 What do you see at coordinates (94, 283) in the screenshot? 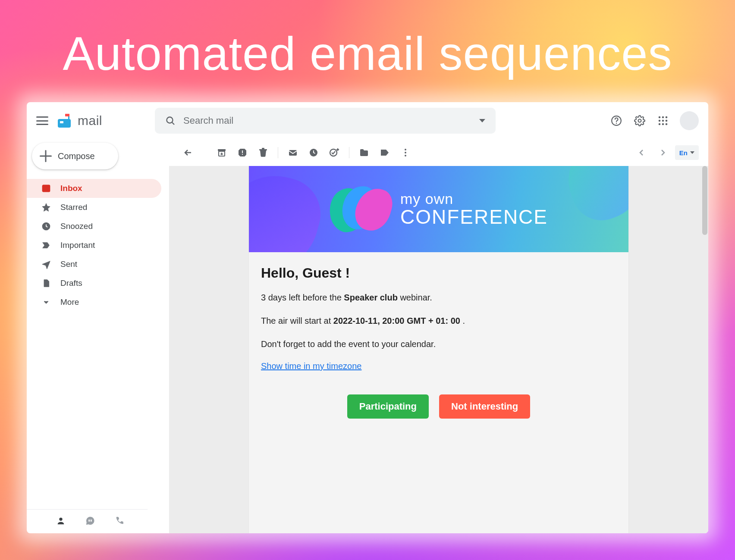
I see `sidebar-item-drafts: Drafts` at bounding box center [94, 283].